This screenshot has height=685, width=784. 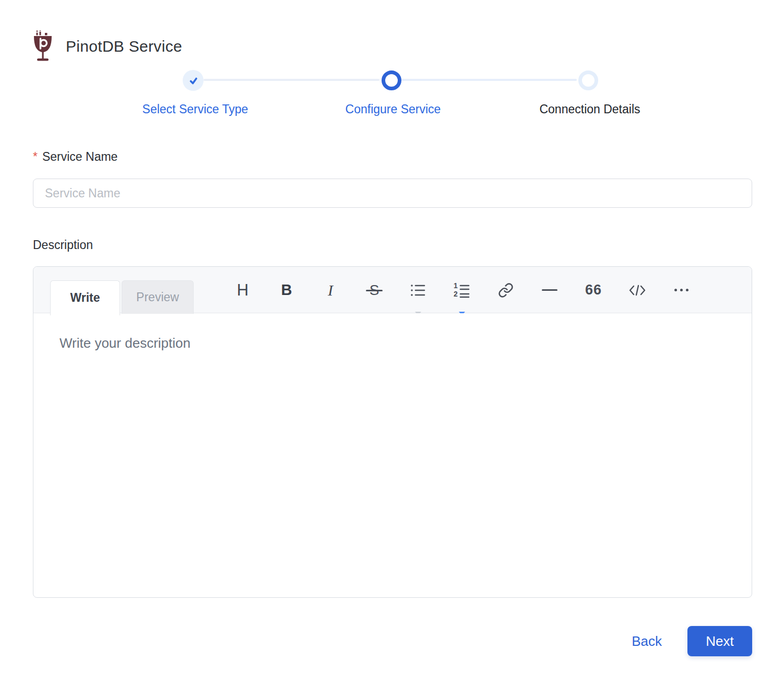 I want to click on description-label-text: Description, so click(x=63, y=245).